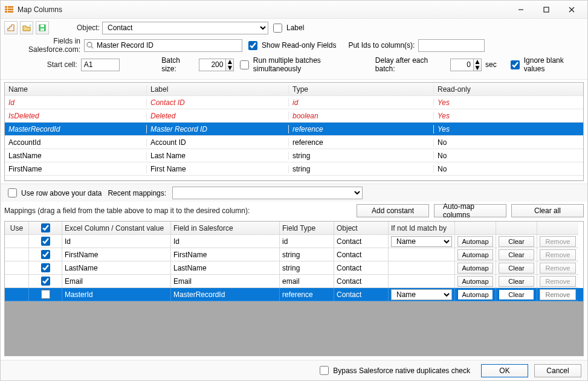 This screenshot has width=588, height=381. I want to click on close-button, so click(572, 10).